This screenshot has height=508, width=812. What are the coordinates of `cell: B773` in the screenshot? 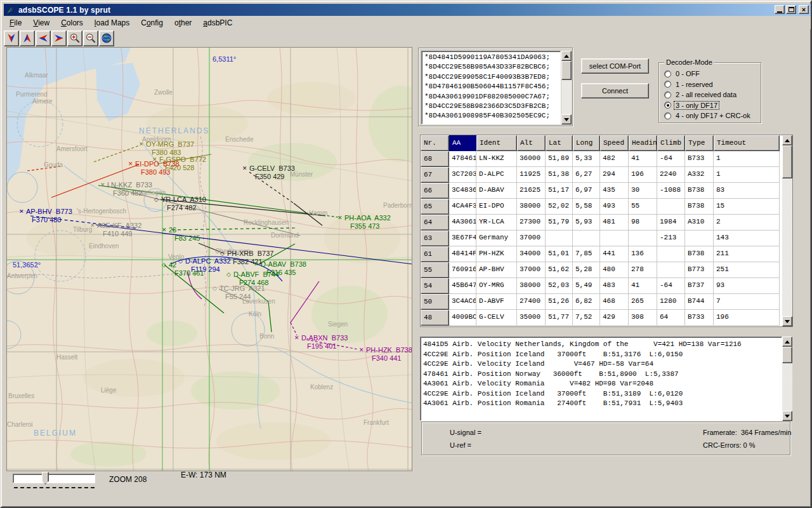 It's located at (699, 271).